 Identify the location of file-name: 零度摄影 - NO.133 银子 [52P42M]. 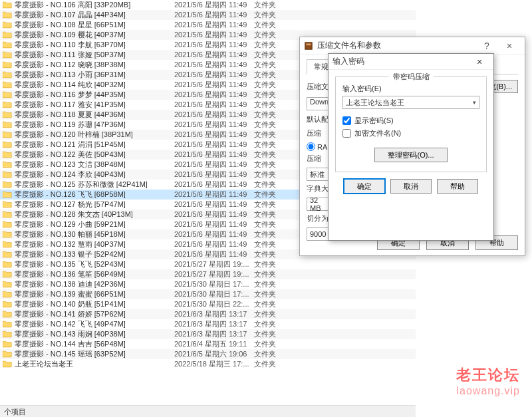
(94, 254).